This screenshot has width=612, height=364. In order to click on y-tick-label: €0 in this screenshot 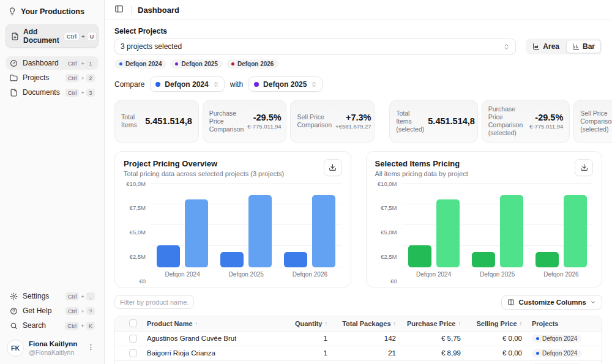, I will do `click(142, 280)`.